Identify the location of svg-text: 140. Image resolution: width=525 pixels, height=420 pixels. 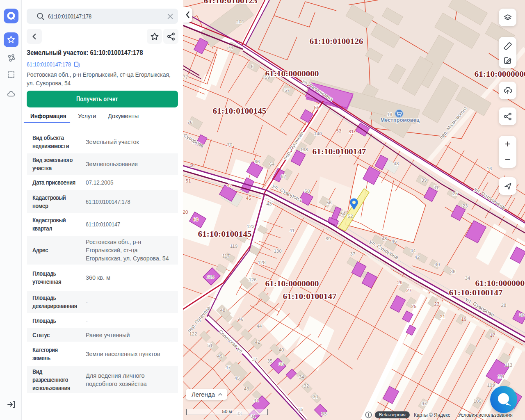
(317, 134).